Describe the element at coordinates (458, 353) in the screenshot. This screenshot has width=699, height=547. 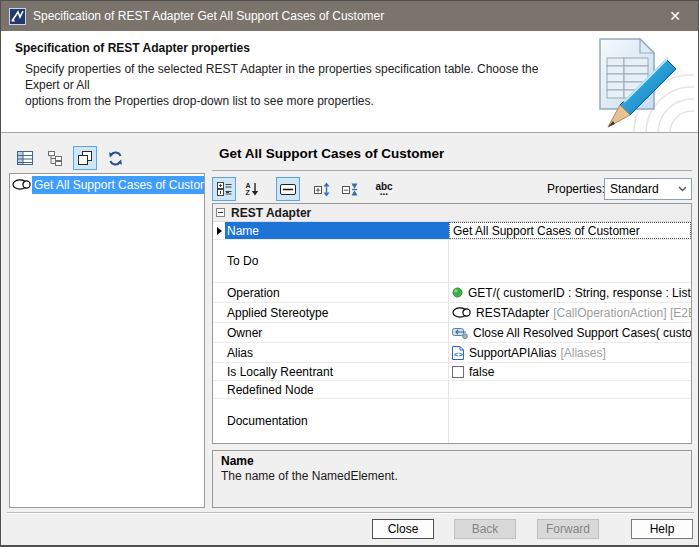
I see `alias-document-icon: <>` at that location.